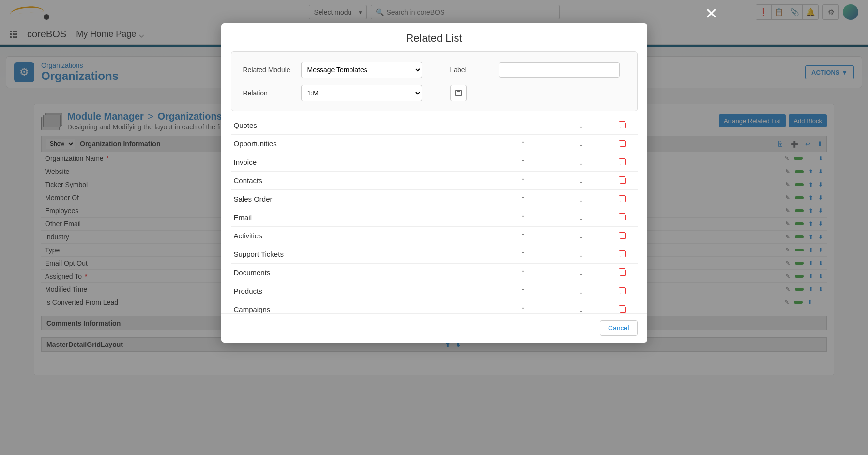  I want to click on related-list-row: Quotes ↓, so click(434, 126).